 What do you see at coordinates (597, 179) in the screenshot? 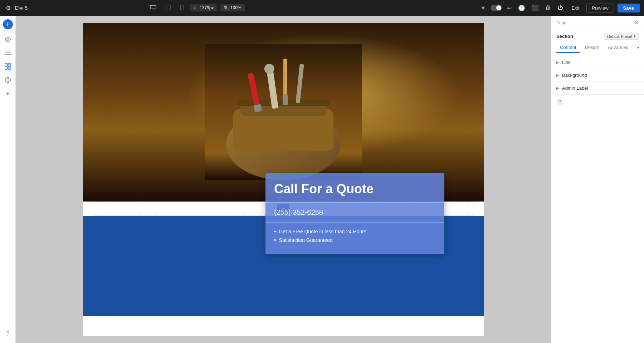
I see `right-panel: Page ✕ Section Default Preset ▾ Content …` at bounding box center [597, 179].